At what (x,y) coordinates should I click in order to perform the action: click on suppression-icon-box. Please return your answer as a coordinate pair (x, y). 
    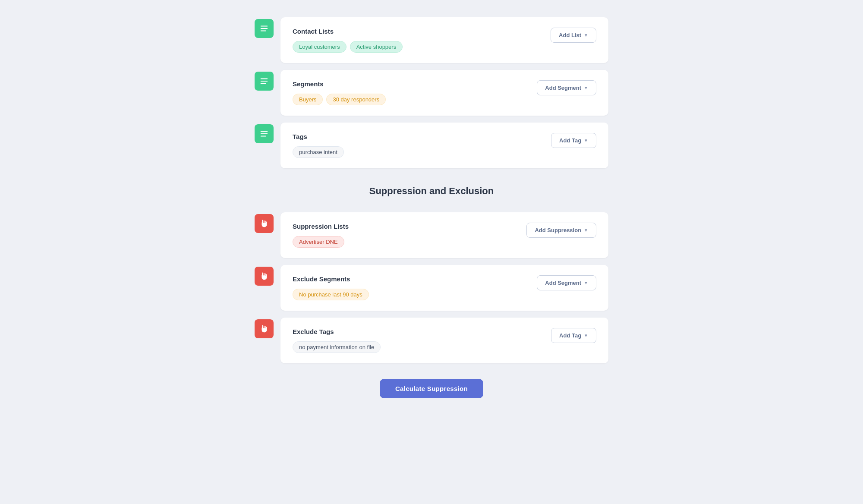
    Looking at the image, I should click on (264, 224).